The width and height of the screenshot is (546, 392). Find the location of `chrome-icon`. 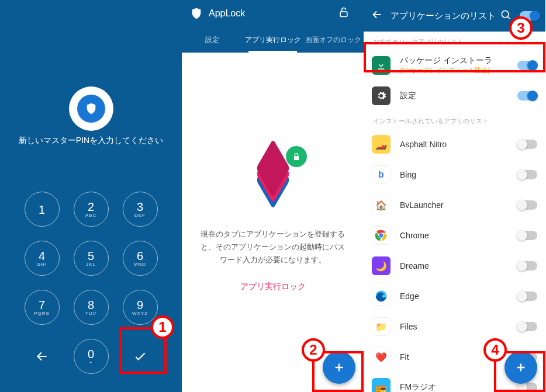

chrome-icon is located at coordinates (381, 235).